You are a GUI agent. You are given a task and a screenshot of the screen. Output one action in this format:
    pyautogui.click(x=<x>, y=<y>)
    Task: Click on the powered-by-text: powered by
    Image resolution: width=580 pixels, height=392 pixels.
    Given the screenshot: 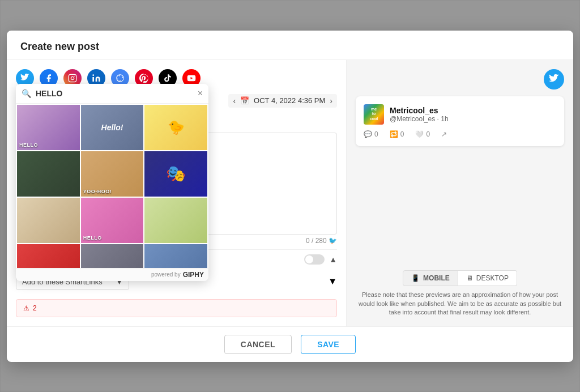 What is the action you would take?
    pyautogui.click(x=166, y=274)
    